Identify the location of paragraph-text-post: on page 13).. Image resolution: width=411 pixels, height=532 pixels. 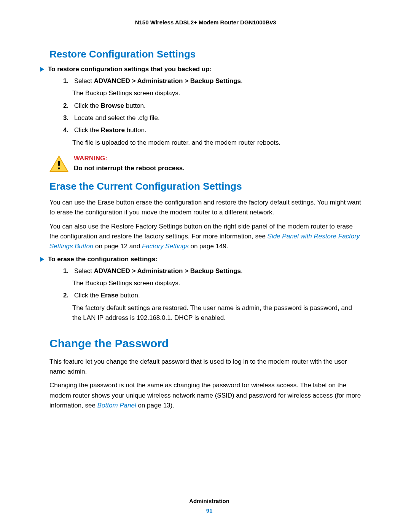
(155, 405).